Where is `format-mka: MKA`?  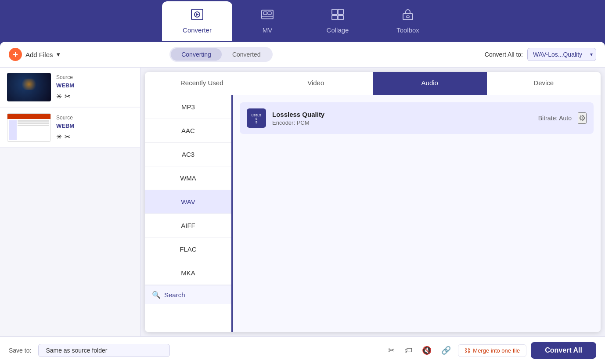 format-mka: MKA is located at coordinates (188, 273).